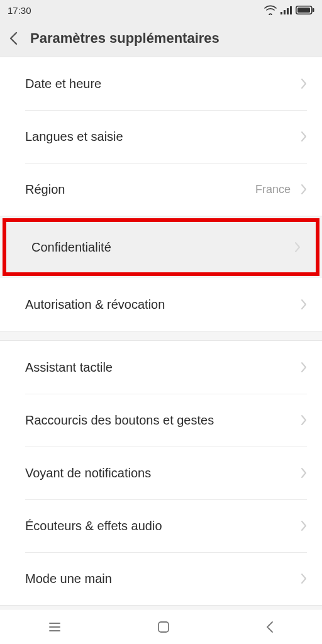 This screenshot has height=644, width=322. What do you see at coordinates (270, 627) in the screenshot?
I see `back-nav-icon` at bounding box center [270, 627].